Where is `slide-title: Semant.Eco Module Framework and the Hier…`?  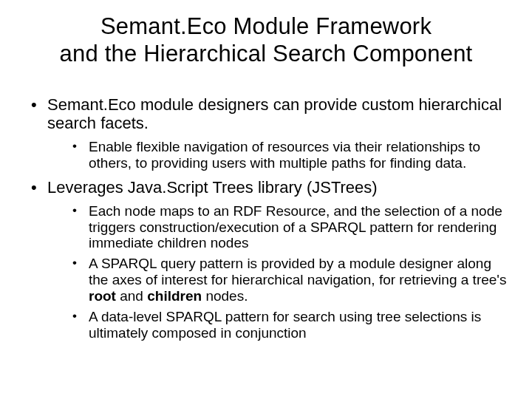
slide-title: Semant.Eco Module Framework and the Hier… is located at coordinates (266, 40).